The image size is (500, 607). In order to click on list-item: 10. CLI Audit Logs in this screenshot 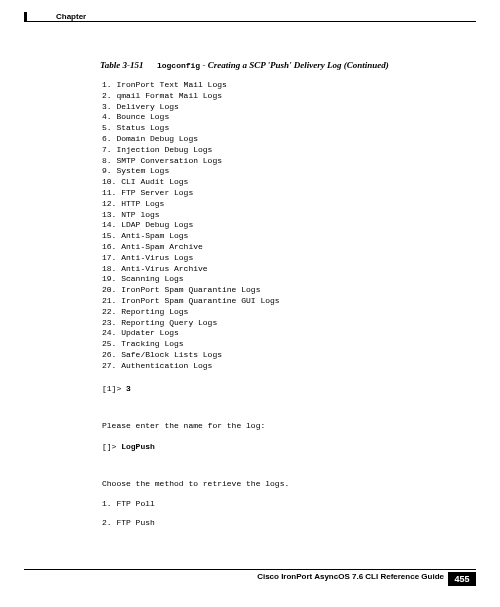, I will do `click(281, 182)`.